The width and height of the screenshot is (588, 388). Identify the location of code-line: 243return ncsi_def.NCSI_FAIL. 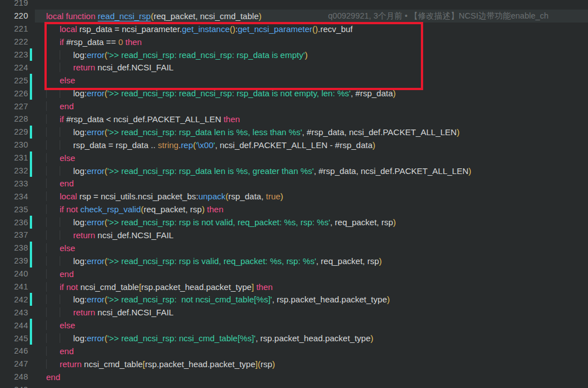
(294, 312).